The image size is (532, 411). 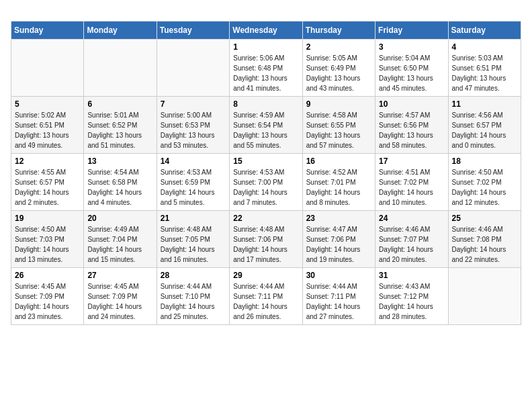 I want to click on page-header, so click(x=266, y=12).